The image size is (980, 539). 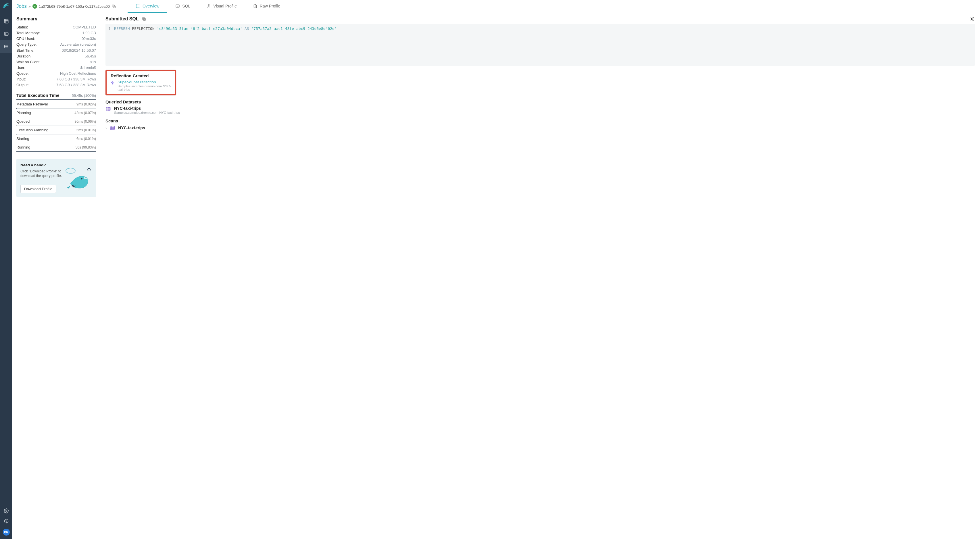 What do you see at coordinates (106, 128) in the screenshot?
I see `expand-chevron-icon: ›` at bounding box center [106, 128].